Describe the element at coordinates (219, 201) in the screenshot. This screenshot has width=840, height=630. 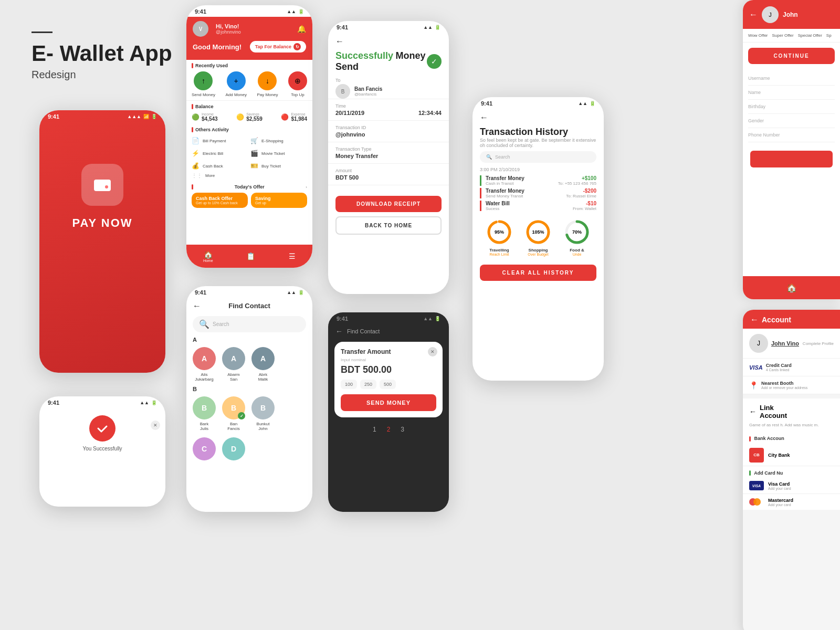
I see `cashback-offer-card: Cash Back Offer Get up to 10% Cash back` at that location.